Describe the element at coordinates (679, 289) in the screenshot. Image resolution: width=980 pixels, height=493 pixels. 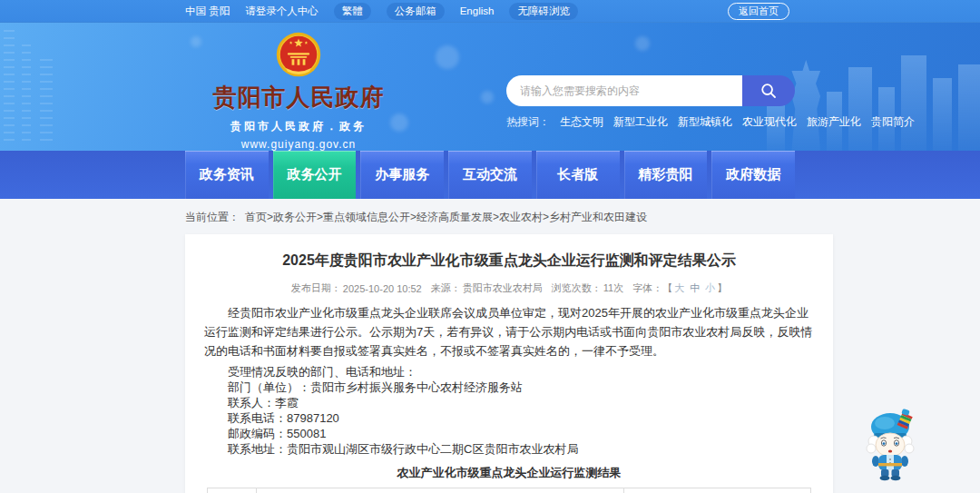
I see `font-size-option: 大` at that location.